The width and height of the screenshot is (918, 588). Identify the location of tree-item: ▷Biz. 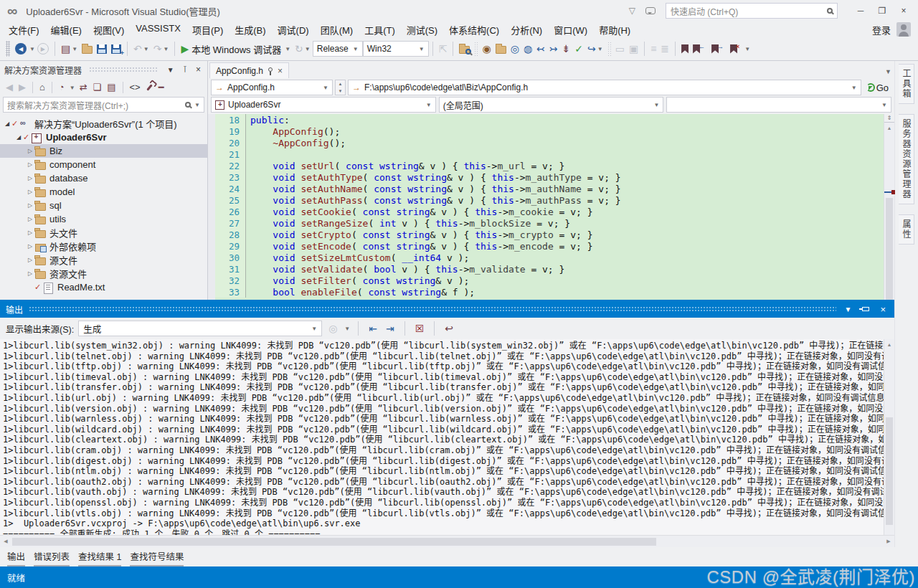
(103, 151).